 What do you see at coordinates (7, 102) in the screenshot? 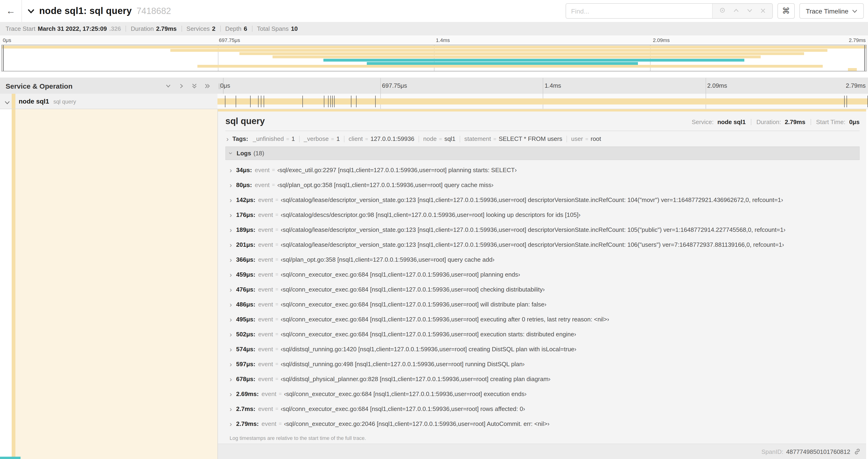
I see `span-collapse-icon` at bounding box center [7, 102].